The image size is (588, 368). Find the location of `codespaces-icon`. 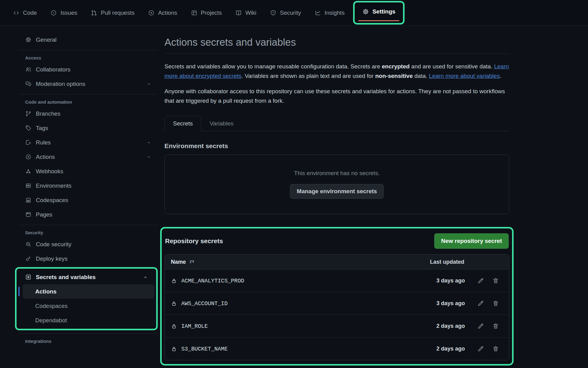

codespaces-icon is located at coordinates (28, 200).